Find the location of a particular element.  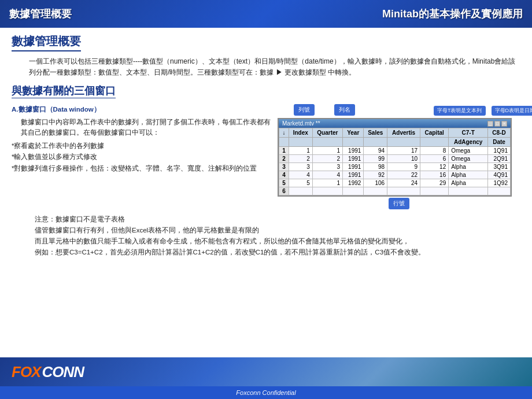

row-num-annotation: 行號 is located at coordinates (399, 204).